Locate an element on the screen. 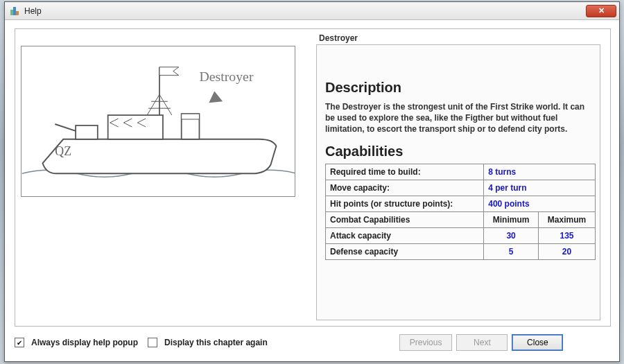 This screenshot has height=364, width=624. window-title: Help is located at coordinates (305, 11).